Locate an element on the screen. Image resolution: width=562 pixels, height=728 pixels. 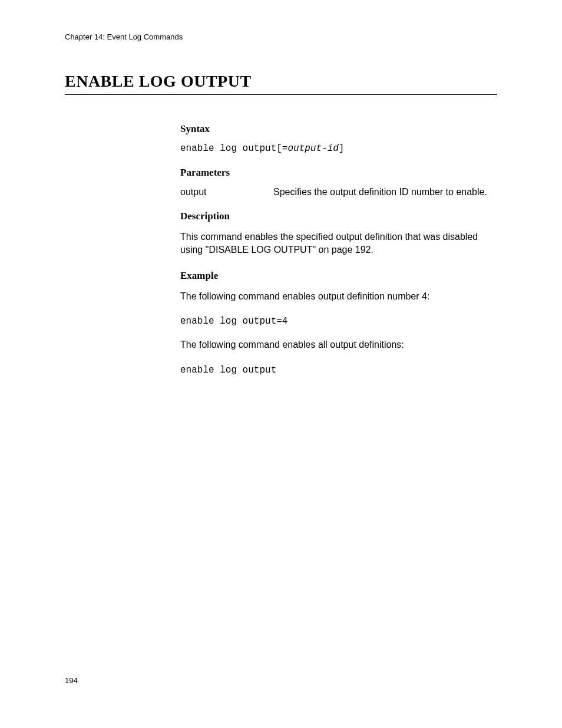
example-code-1: enable log output=4 is located at coordinates (339, 321).